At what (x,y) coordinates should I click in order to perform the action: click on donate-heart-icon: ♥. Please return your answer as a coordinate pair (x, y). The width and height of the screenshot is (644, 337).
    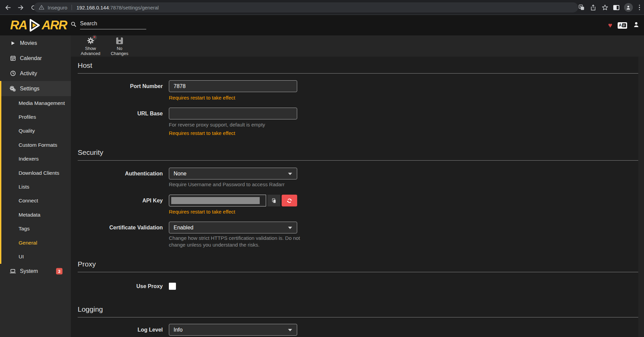
    Looking at the image, I should click on (610, 25).